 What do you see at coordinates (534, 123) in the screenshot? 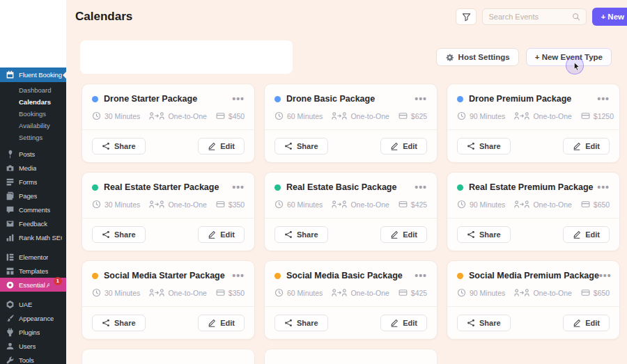
I see `event-card: Drone Premium Package ••• 90 Minutes One…` at bounding box center [534, 123].